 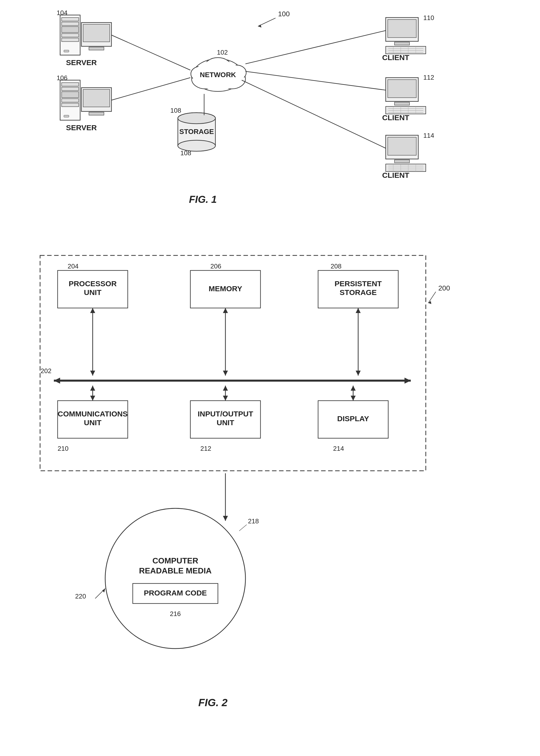 I want to click on svg-text: 200, so click(x=444, y=288).